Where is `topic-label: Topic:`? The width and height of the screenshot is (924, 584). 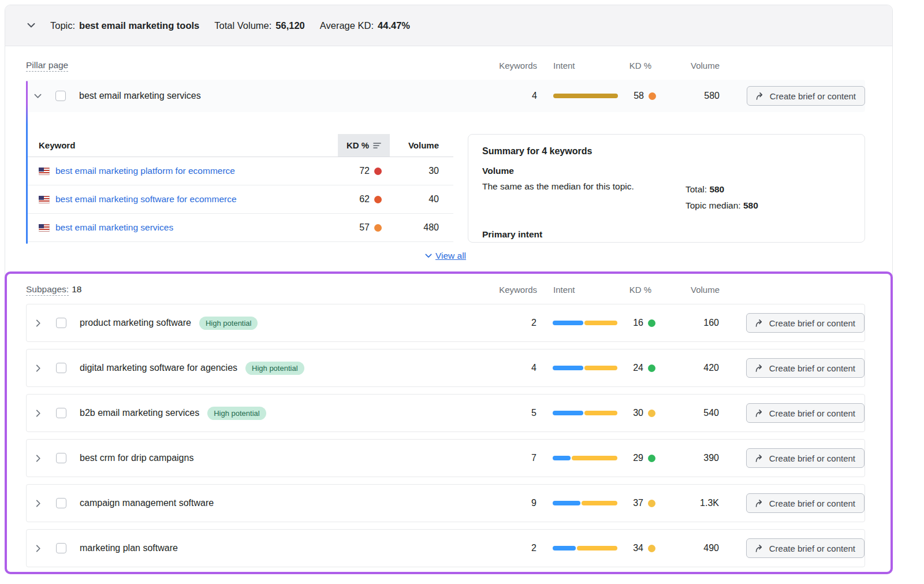 topic-label: Topic: is located at coordinates (62, 25).